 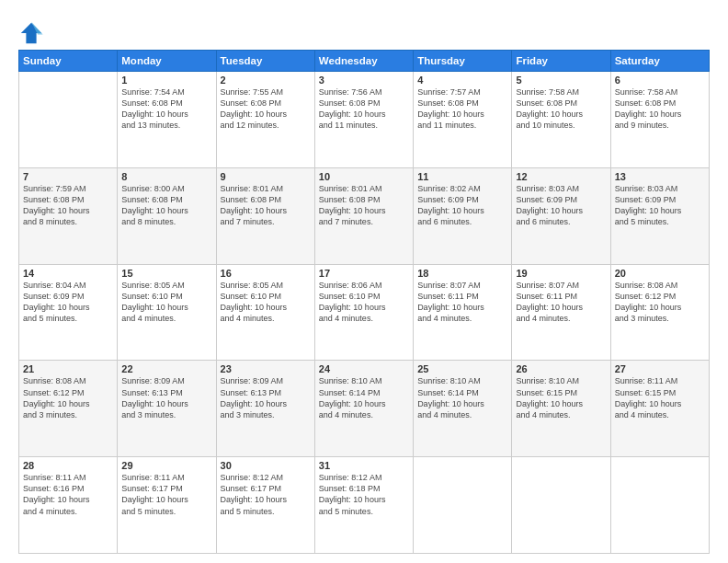 I want to click on day-info: Sunrise: 8:11 AM Sunset: 6:17 PM Dayligh…, so click(x=166, y=495).